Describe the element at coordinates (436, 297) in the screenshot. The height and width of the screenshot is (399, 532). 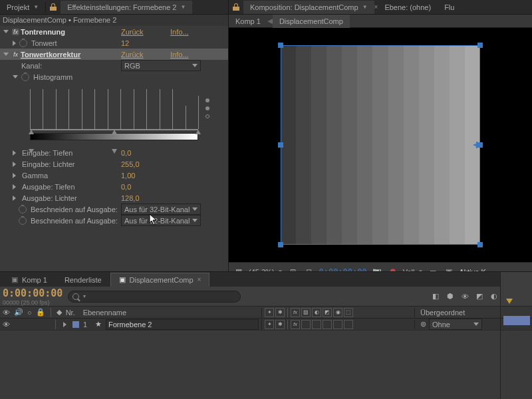
I see `comp-mini-flowchart-icon: ◧` at that location.